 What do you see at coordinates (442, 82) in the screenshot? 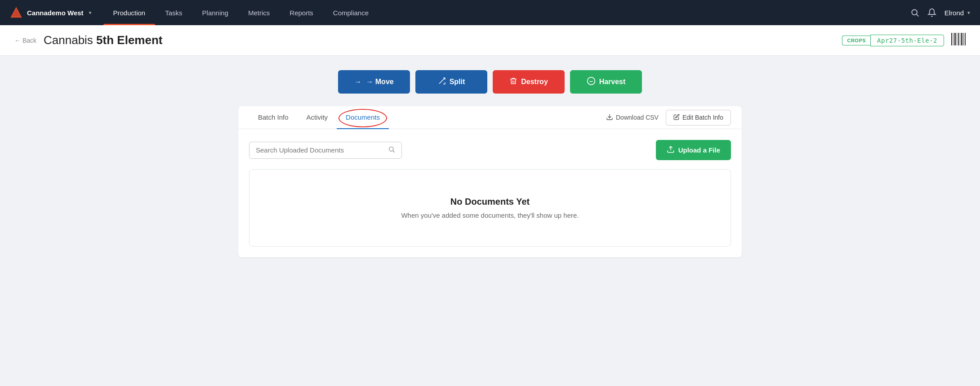
I see `split-icon` at bounding box center [442, 82].